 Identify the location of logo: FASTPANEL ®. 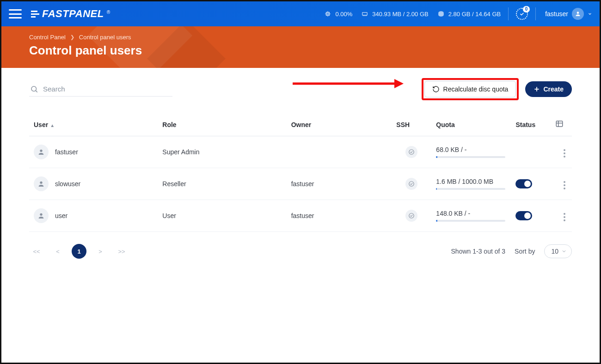
(71, 14).